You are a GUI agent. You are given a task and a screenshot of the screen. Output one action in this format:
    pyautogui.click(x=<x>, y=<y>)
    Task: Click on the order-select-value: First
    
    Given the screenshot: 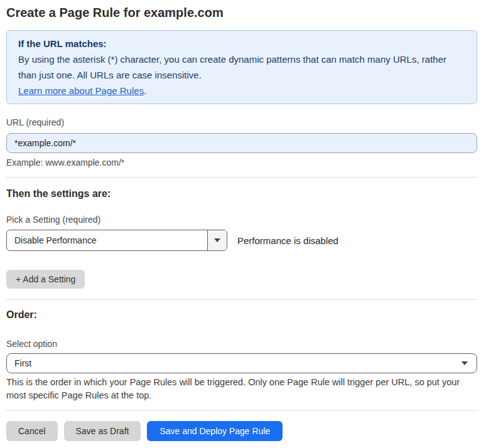 What is the action you would take?
    pyautogui.click(x=238, y=363)
    